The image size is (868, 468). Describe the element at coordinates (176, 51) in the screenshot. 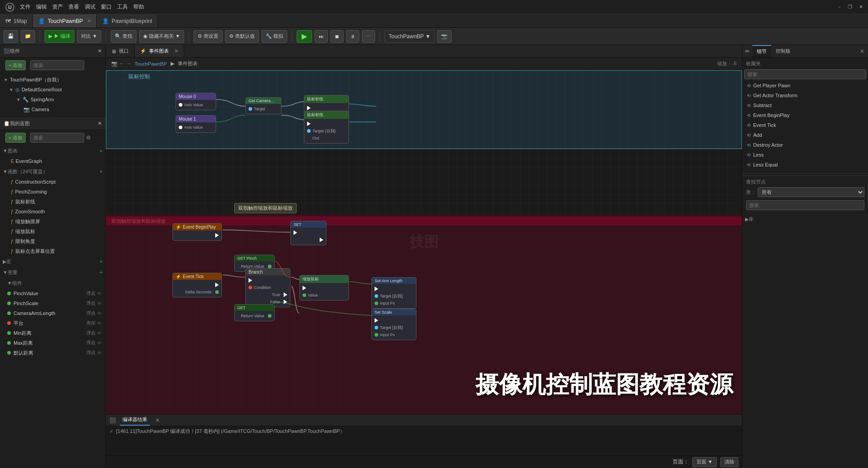

I see `eventgraph-close: ✕` at that location.